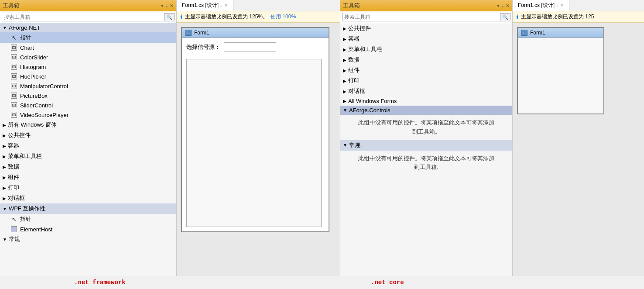 The width and height of the screenshot is (644, 289). Describe the element at coordinates (538, 33) in the screenshot. I see `right-form-title: Form1` at that location.